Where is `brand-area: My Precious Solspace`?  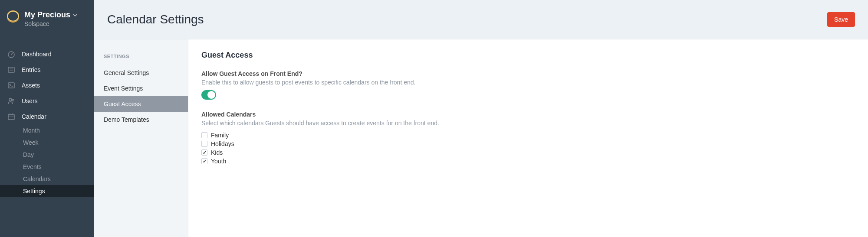
brand-area: My Precious Solspace is located at coordinates (47, 19).